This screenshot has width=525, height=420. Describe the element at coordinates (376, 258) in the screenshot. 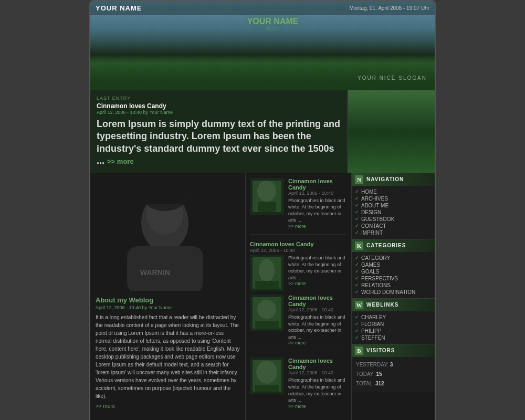

I see `cat-label-0: CATEGORY` at that location.